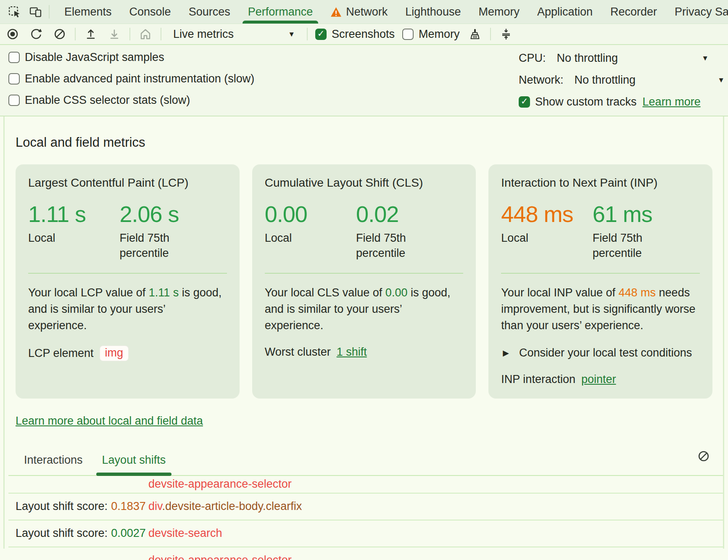  I want to click on tab-label: Network, so click(367, 12).